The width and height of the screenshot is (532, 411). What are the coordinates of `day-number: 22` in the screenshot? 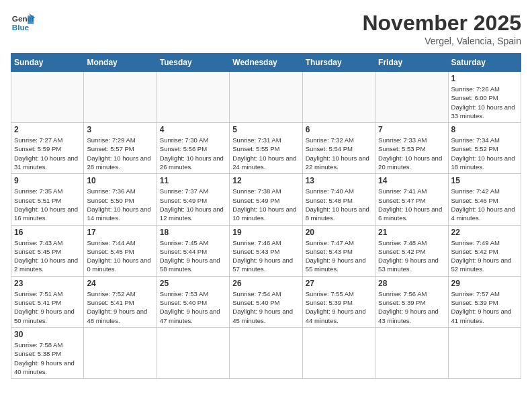 It's located at (485, 232).